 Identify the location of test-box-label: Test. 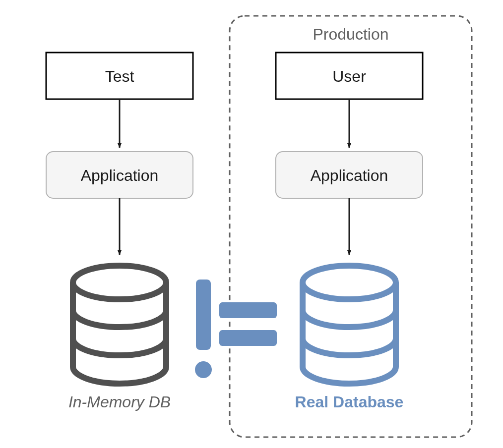
(120, 76).